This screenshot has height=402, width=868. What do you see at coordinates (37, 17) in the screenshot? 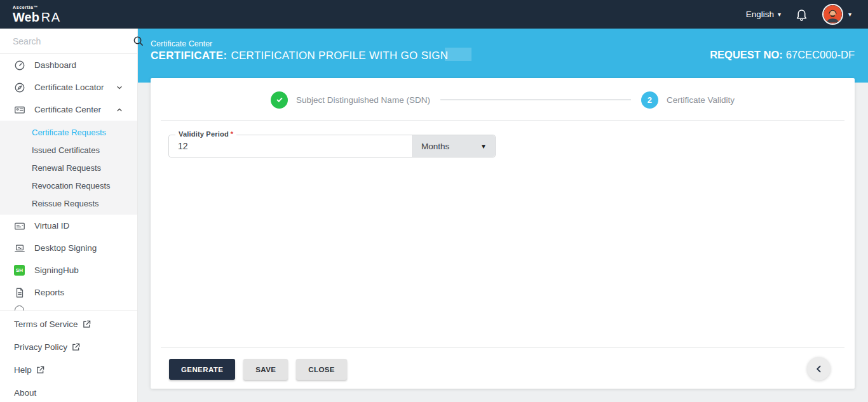
I see `logo-product-text: WebRA` at bounding box center [37, 17].